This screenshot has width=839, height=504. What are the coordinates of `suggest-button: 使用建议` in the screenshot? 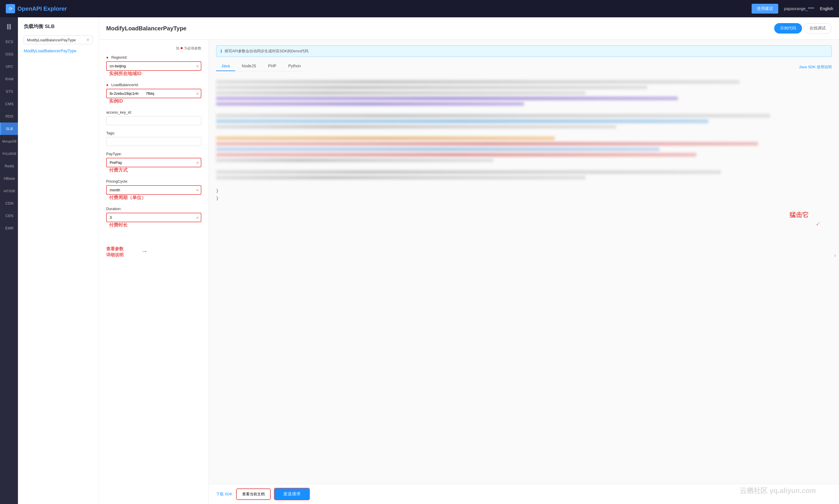 It's located at (765, 9).